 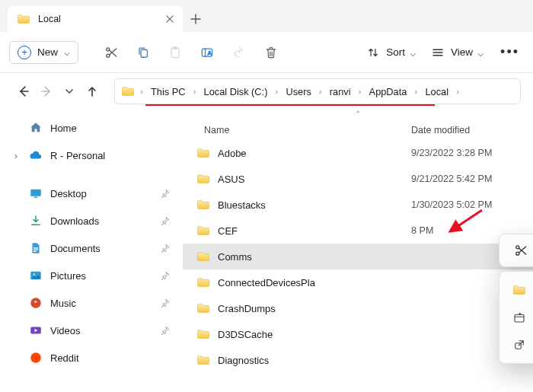 I want to click on up-button, so click(x=92, y=91).